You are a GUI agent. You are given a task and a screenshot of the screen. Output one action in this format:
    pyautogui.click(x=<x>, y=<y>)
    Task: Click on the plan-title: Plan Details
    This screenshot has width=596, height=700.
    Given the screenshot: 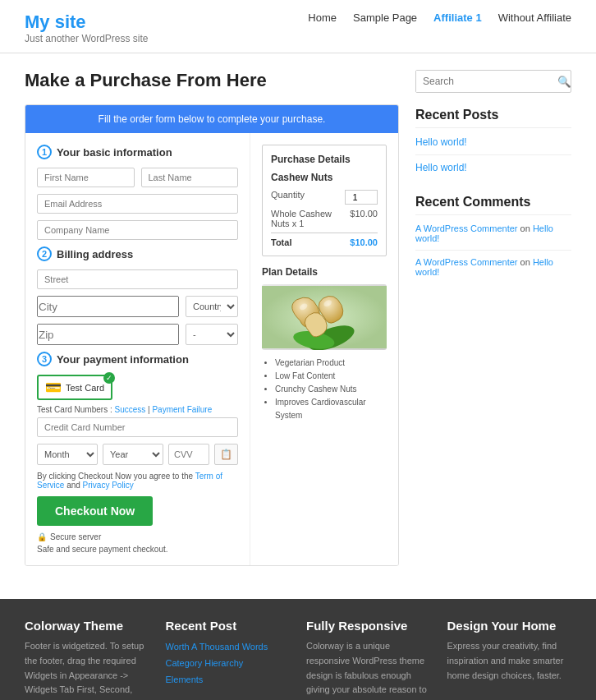 What is the action you would take?
    pyautogui.click(x=324, y=272)
    